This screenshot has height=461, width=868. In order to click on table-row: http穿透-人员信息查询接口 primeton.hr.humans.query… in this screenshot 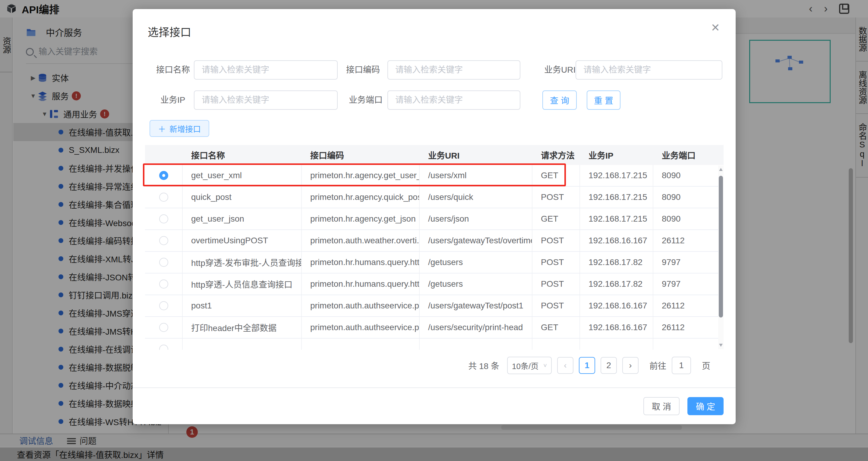, I will do `click(434, 284)`.